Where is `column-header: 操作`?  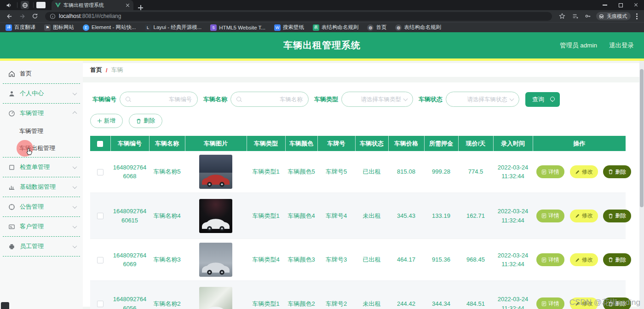
column-header: 操作 is located at coordinates (579, 144).